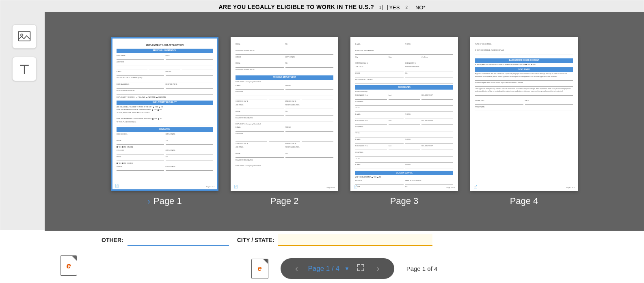 The height and width of the screenshot is (283, 644). Describe the element at coordinates (361, 268) in the screenshot. I see `expand-icon` at that location.